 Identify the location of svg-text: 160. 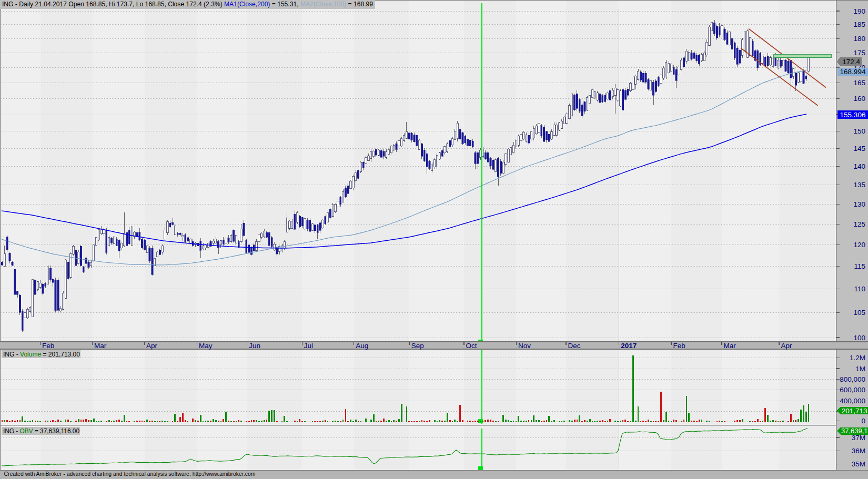
(860, 99).